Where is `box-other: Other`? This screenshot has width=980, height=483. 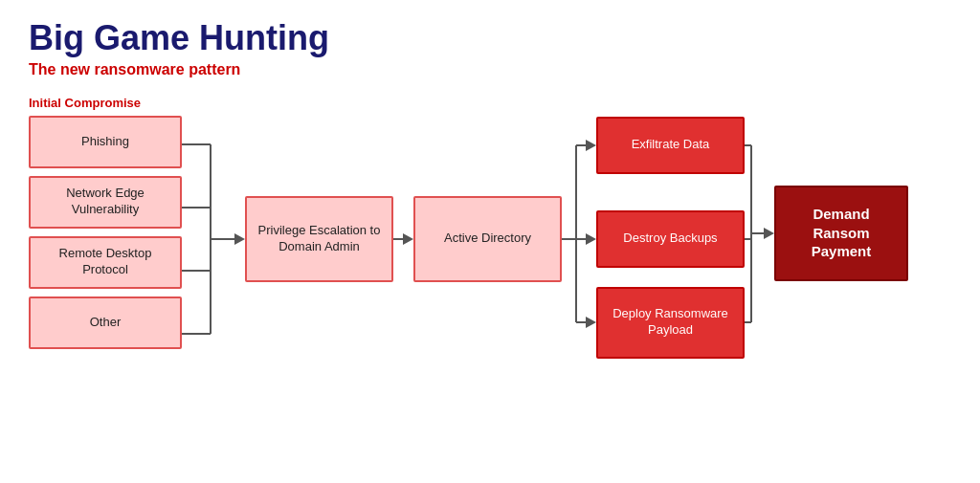 box-other: Other is located at coordinates (105, 323).